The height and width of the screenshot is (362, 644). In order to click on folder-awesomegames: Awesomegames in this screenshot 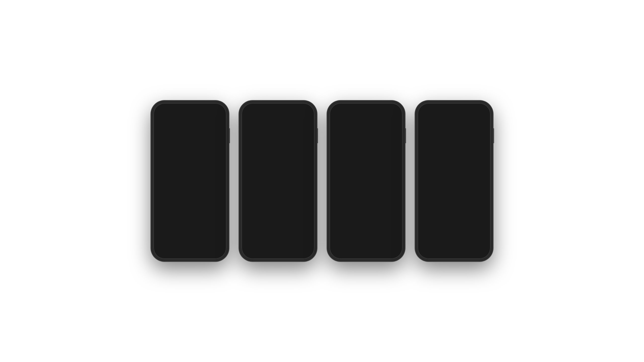, I will do `click(341, 204)`.